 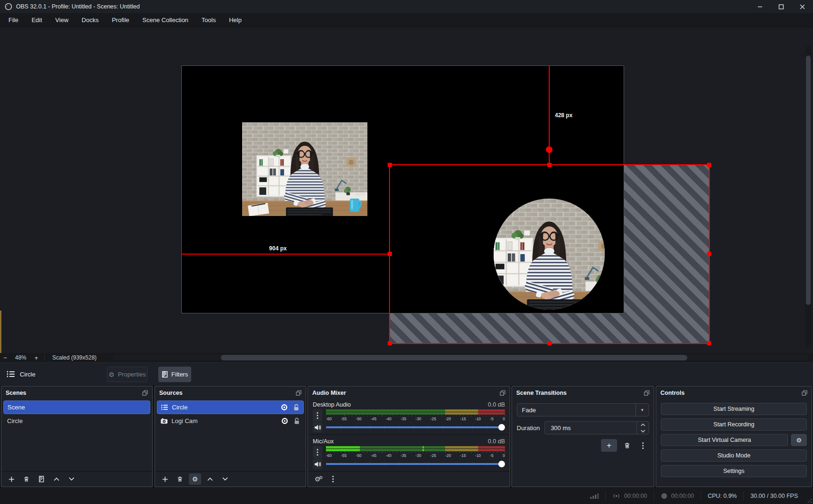 What do you see at coordinates (734, 471) in the screenshot?
I see `settings-button: Settings` at bounding box center [734, 471].